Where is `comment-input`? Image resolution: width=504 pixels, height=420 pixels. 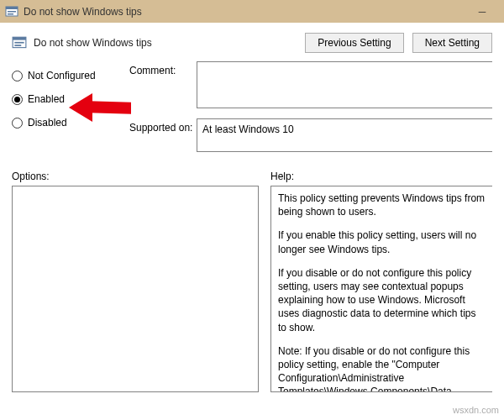 comment-input is located at coordinates (344, 85).